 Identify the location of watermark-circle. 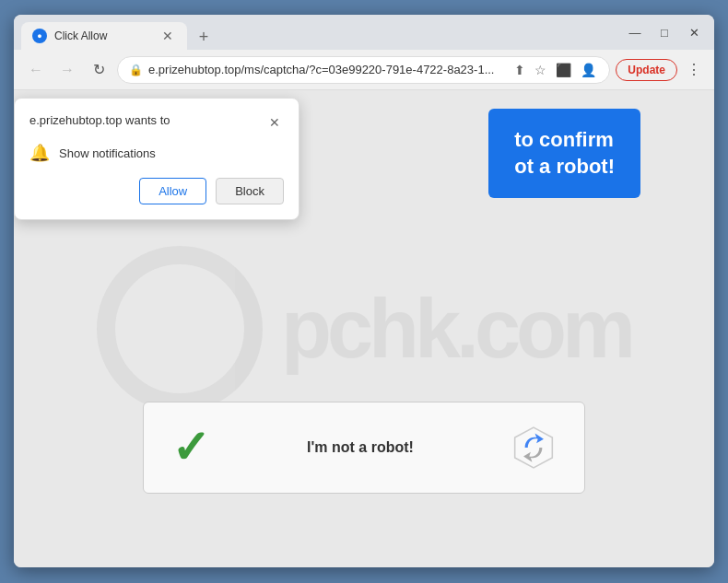
(180, 329).